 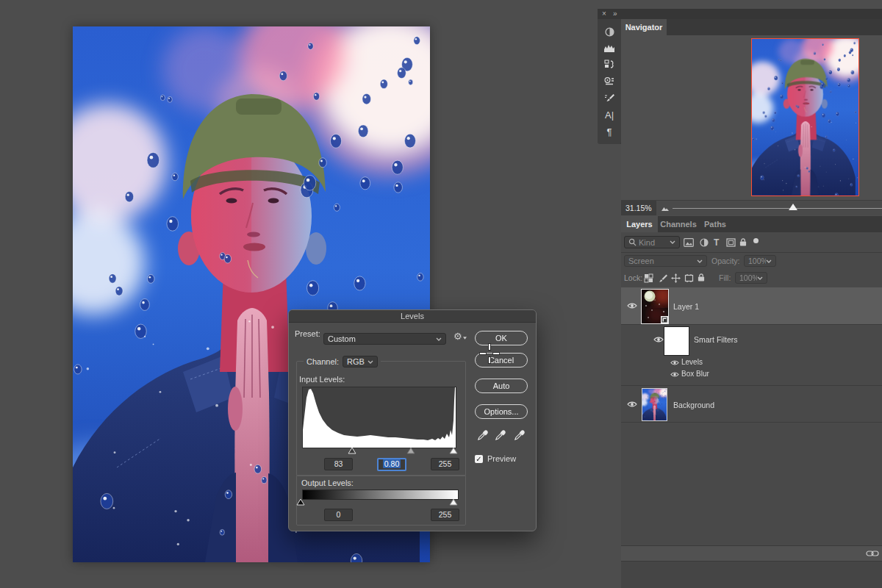 What do you see at coordinates (483, 435) in the screenshot?
I see `black-point-eyedropper-icon` at bounding box center [483, 435].